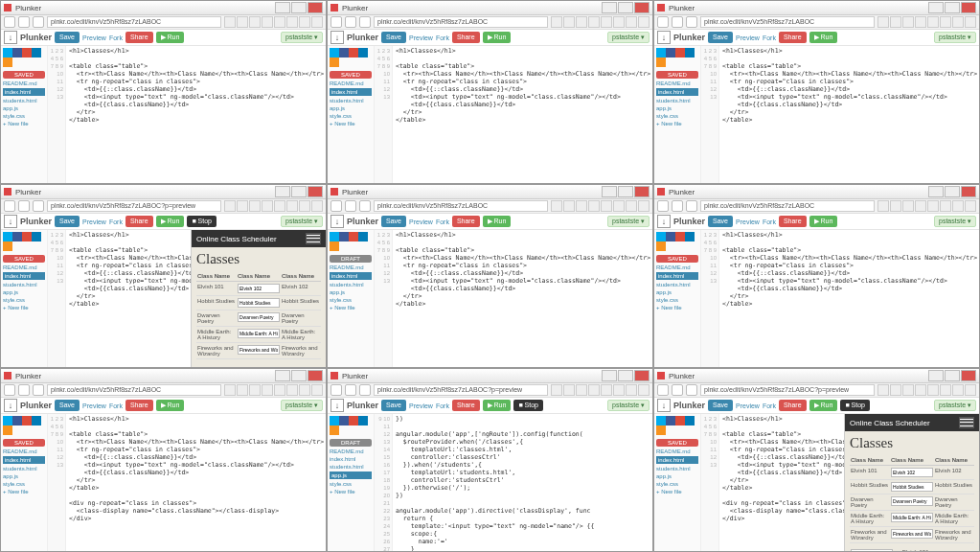  Describe the element at coordinates (690, 421) in the screenshot. I see `linkedin-icon` at that location.